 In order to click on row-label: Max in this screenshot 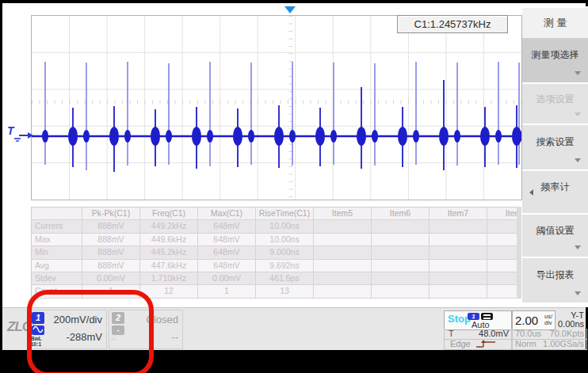, I will do `click(57, 240)`.